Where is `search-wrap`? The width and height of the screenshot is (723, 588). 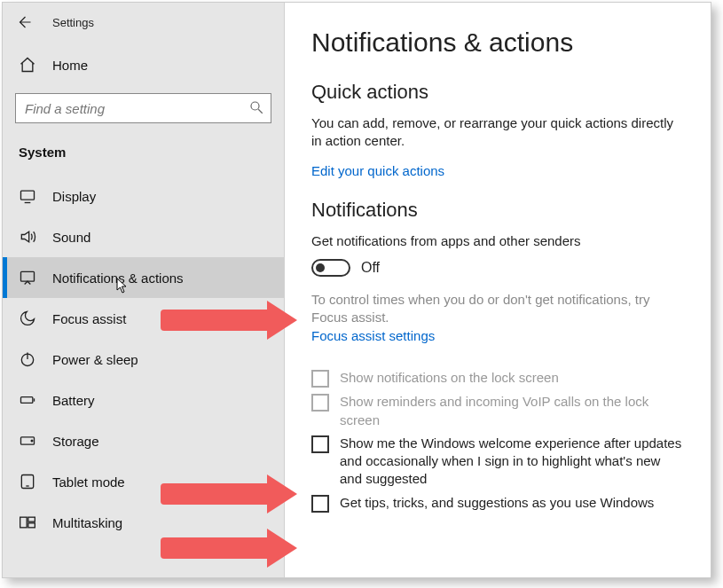
search-wrap is located at coordinates (144, 108).